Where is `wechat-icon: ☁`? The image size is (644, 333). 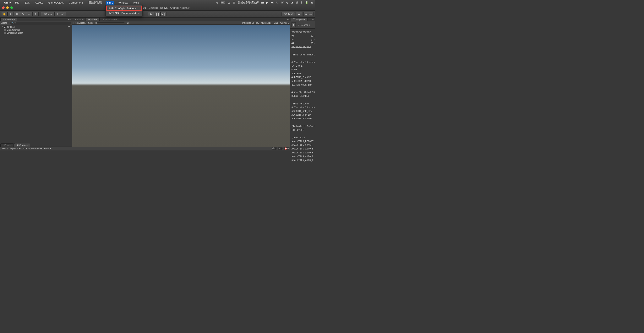
wechat-icon: ☁ is located at coordinates (229, 2).